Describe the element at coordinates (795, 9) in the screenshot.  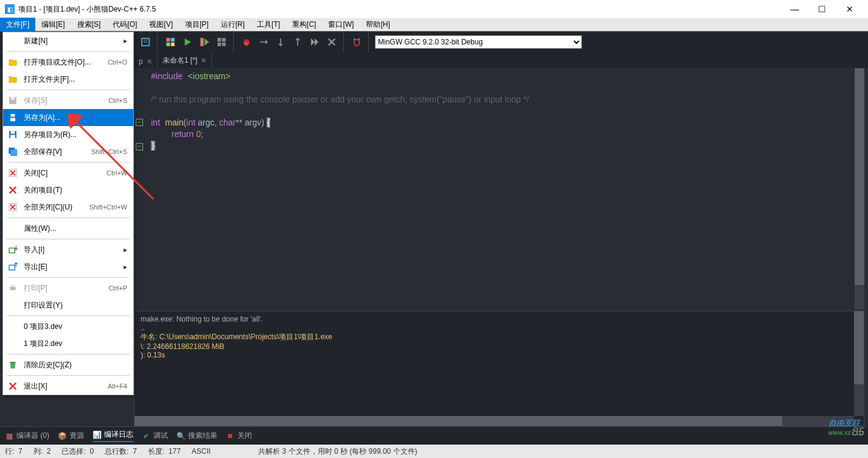
I see `minimize-button: —` at that location.